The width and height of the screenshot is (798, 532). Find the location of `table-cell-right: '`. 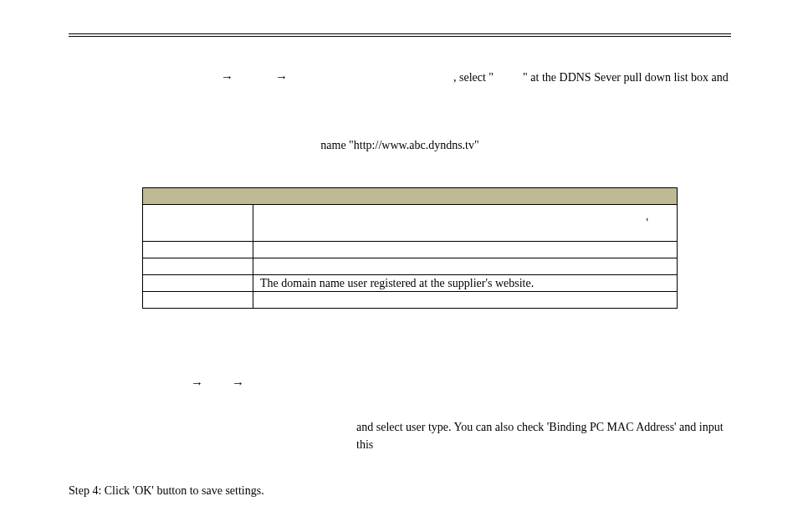

table-cell-right: ' is located at coordinates (465, 223).